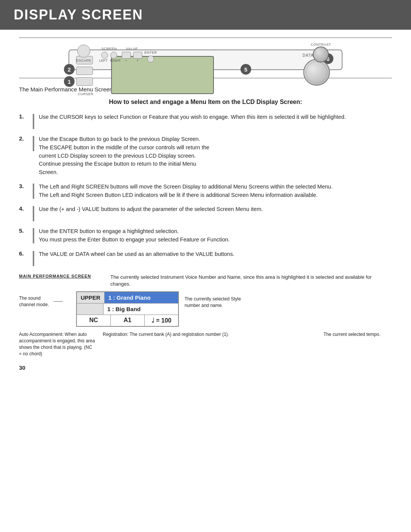 The width and height of the screenshot is (411, 532). Describe the element at coordinates (84, 53) in the screenshot. I see `escape-area: ESCAPE` at that location.